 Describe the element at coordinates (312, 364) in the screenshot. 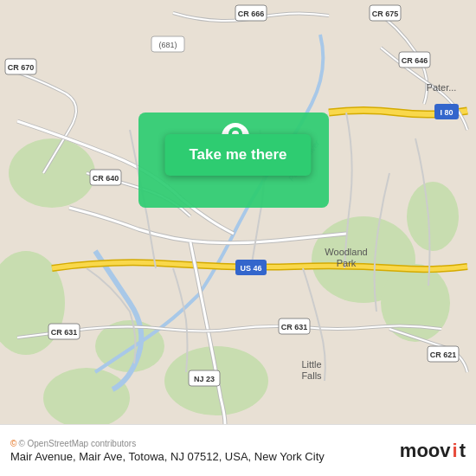

I see `svg-text: Little` at that location.